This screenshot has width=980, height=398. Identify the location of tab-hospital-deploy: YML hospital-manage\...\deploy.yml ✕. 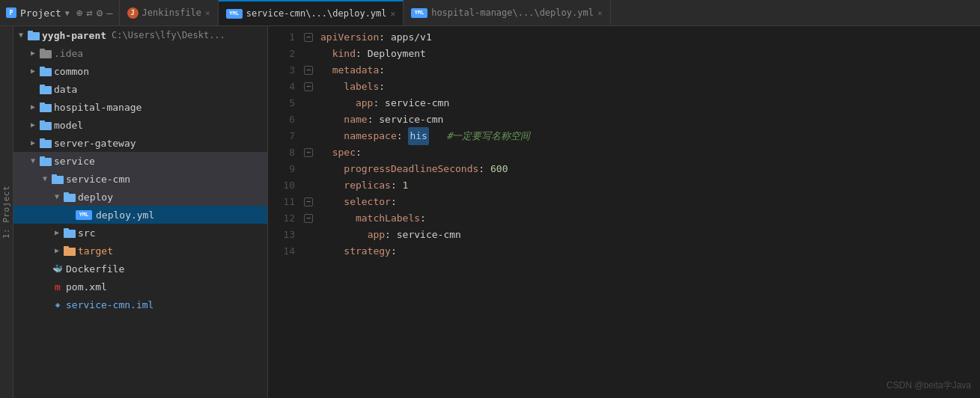
(507, 13).